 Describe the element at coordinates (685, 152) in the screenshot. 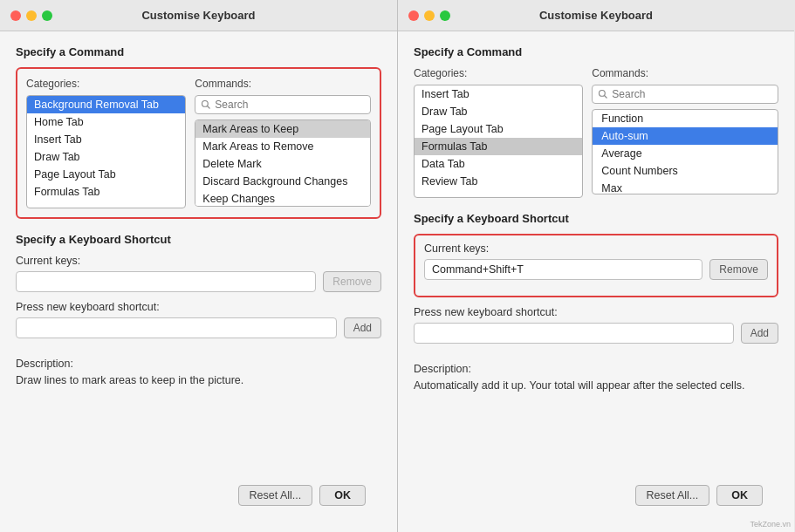

I see `right-commands-dropdown: Function Auto-sum Average Count Numbers …` at that location.